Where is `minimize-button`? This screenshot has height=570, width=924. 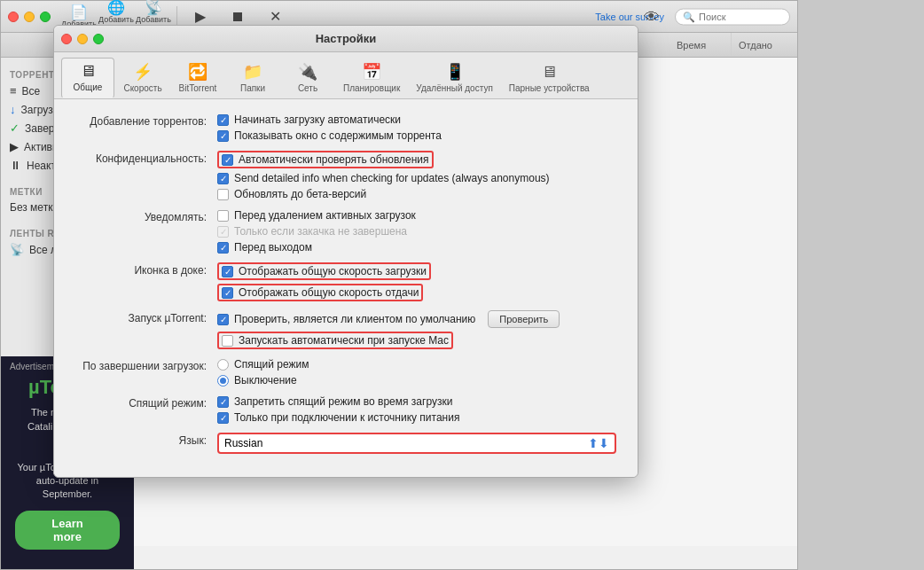 minimize-button is located at coordinates (29, 17).